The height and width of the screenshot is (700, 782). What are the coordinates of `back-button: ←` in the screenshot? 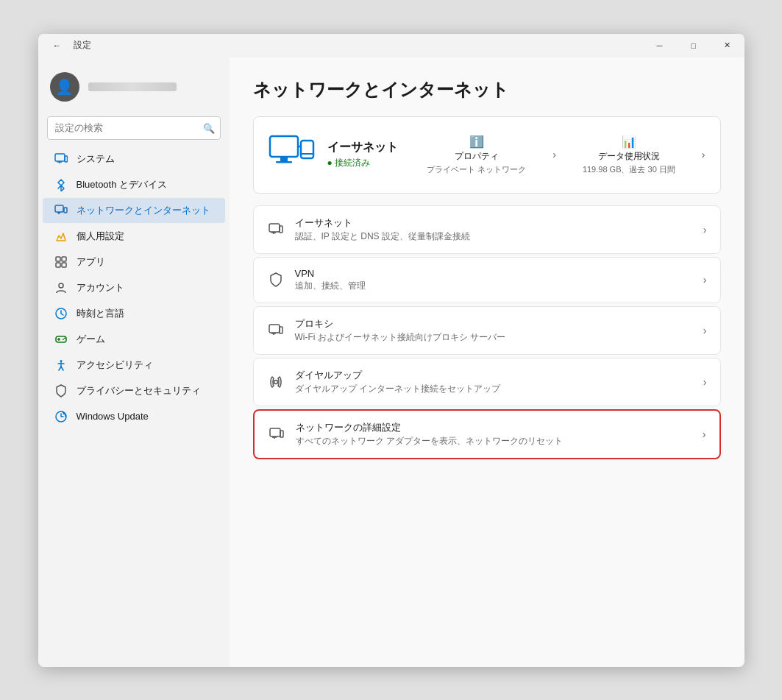 It's located at (57, 46).